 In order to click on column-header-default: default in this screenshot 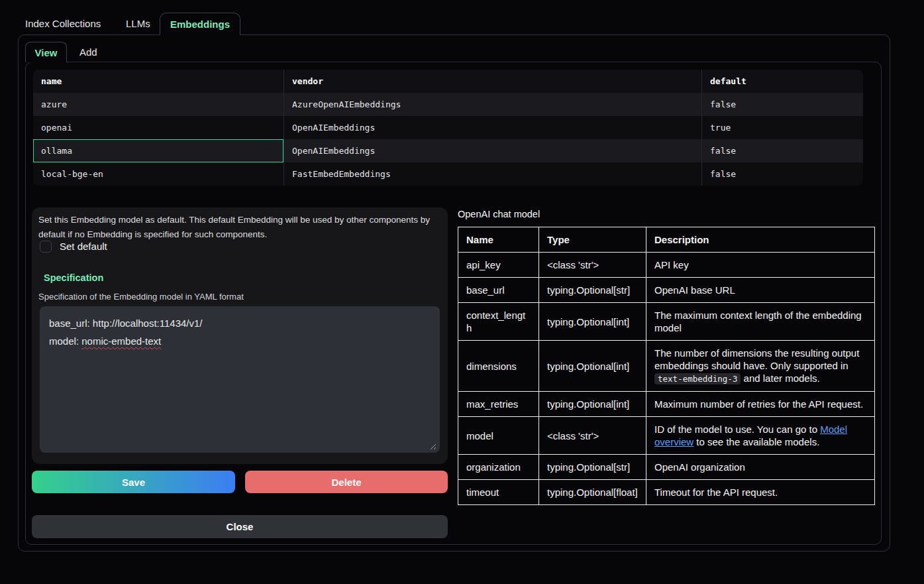, I will do `click(782, 81)`.